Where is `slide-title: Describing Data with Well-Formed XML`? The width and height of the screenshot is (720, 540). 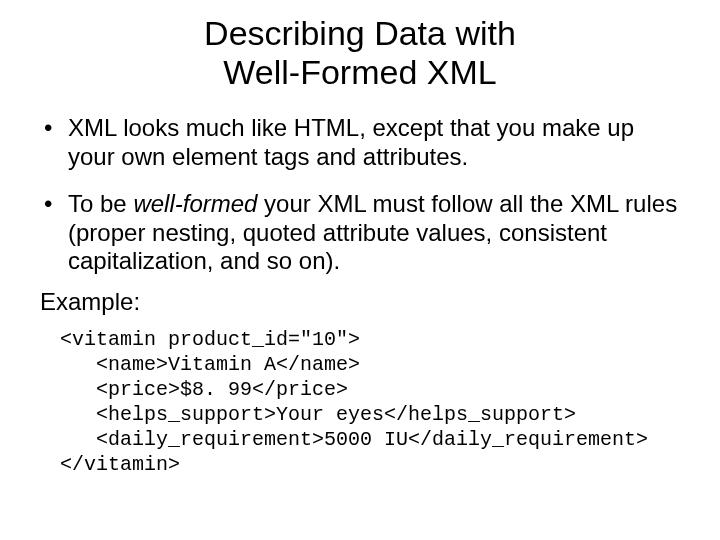 slide-title: Describing Data with Well-Formed XML is located at coordinates (360, 53).